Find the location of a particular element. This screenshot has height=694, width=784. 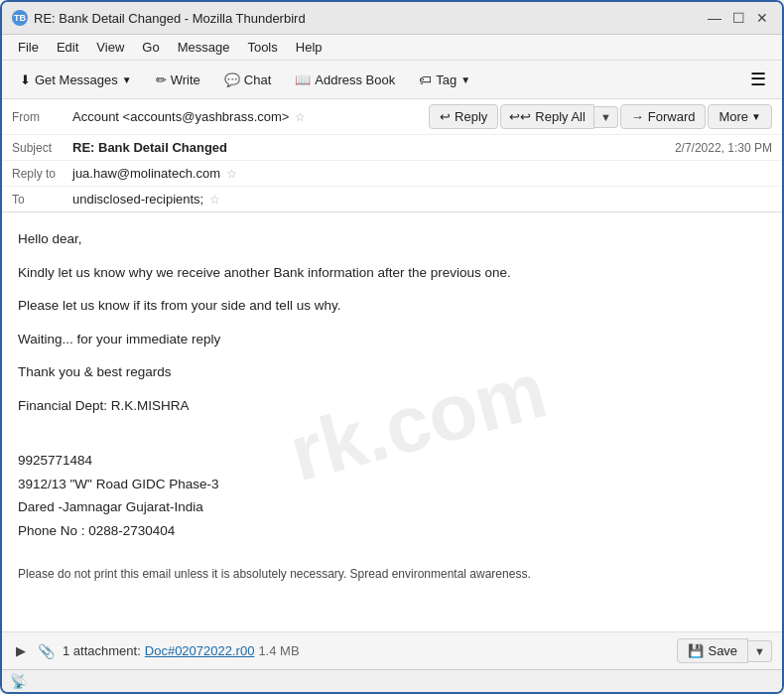

from-label: From is located at coordinates (40, 117).